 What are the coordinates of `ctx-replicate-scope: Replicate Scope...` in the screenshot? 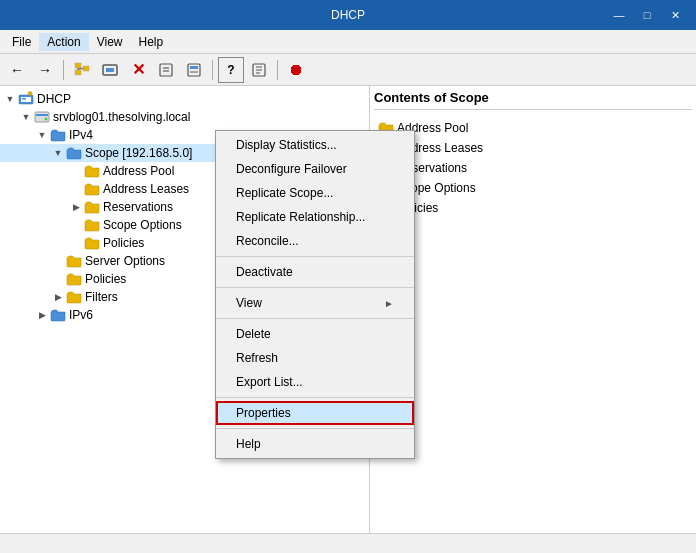 It's located at (315, 193).